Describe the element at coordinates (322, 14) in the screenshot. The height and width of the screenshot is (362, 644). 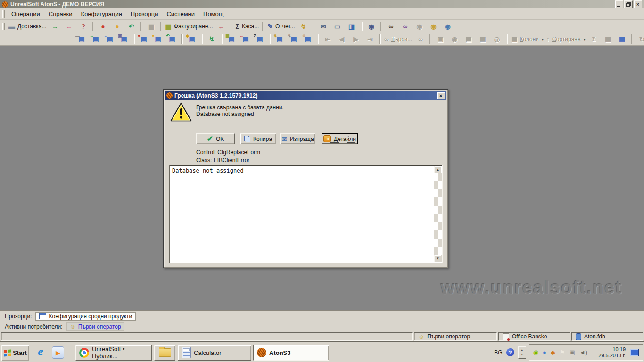
I see `menu-bar: ОперацииСправкиКонфигурацияПрозорциСисте…` at that location.